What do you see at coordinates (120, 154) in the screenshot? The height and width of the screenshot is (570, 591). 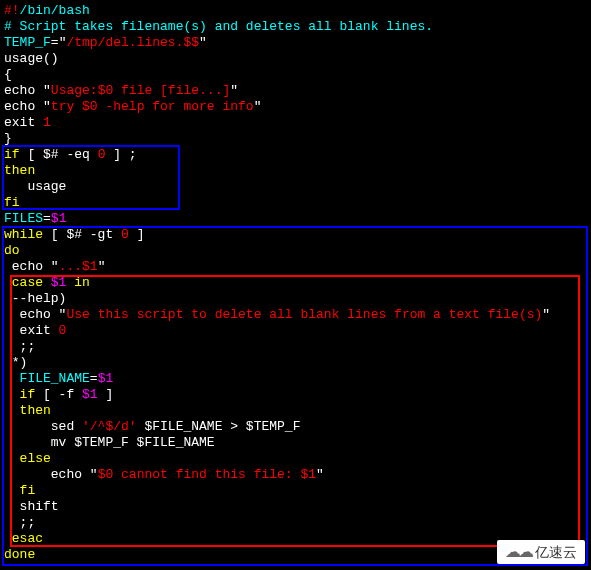 I see `test-close: ] ;` at bounding box center [120, 154].